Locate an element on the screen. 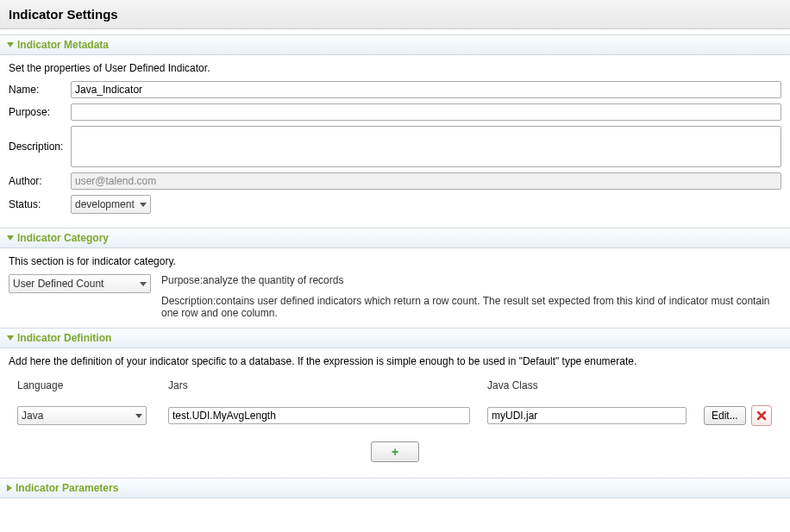  purpose-field is located at coordinates (426, 112).